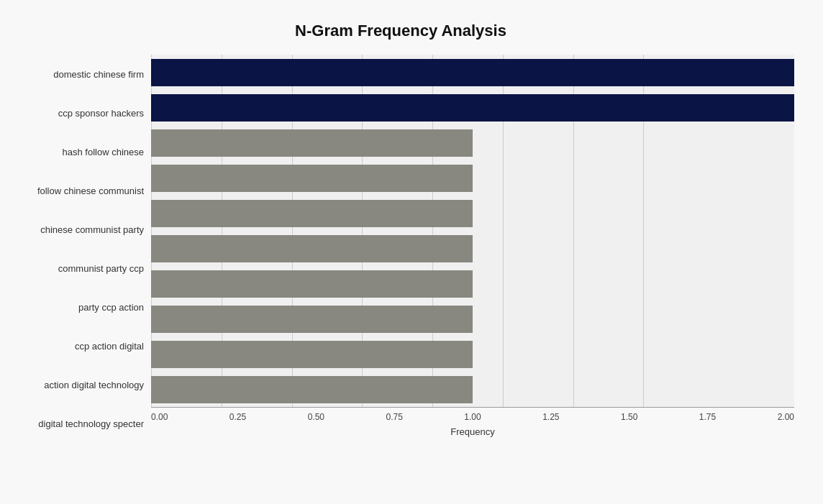 This screenshot has height=504, width=823. What do you see at coordinates (708, 417) in the screenshot?
I see `x-tick: 1.75` at bounding box center [708, 417].